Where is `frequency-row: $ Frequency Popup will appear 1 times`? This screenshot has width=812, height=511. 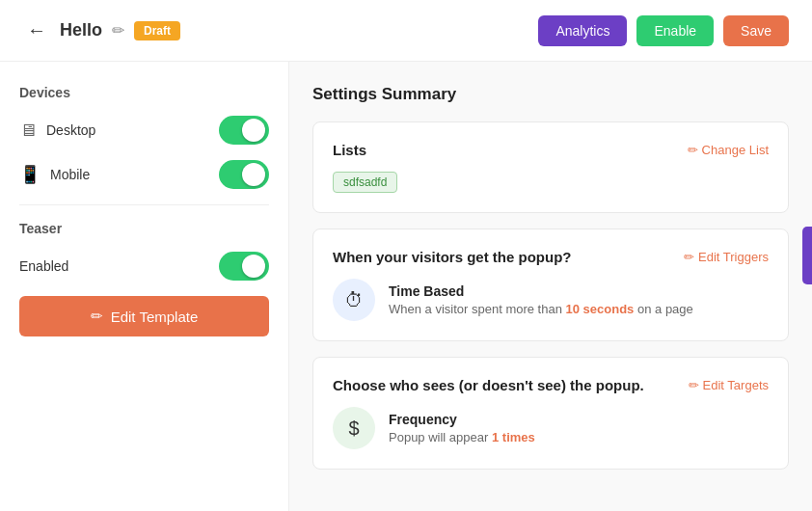
frequency-row: $ Frequency Popup will appear 1 times is located at coordinates (551, 428).